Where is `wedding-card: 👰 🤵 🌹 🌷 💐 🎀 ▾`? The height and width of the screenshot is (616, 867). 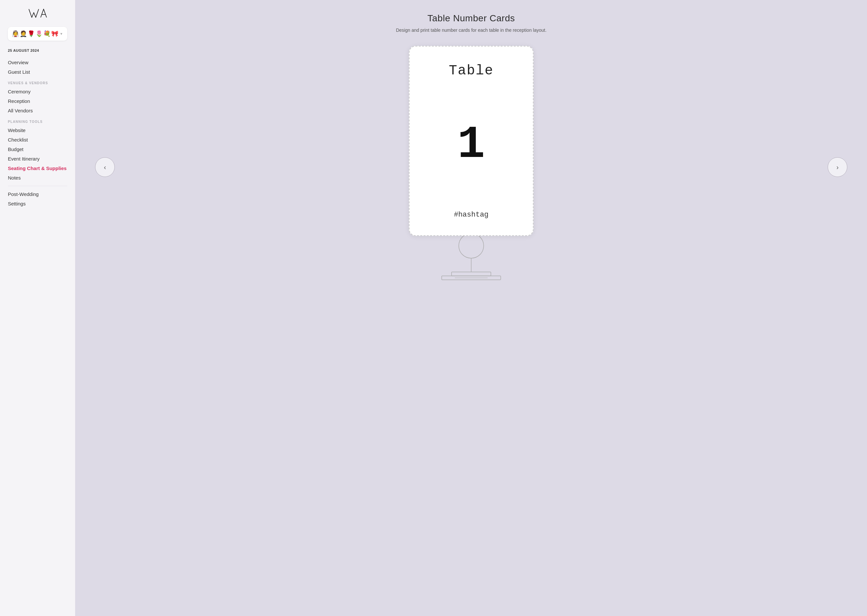 wedding-card: 👰 🤵 🌹 🌷 💐 🎀 ▾ is located at coordinates (38, 34).